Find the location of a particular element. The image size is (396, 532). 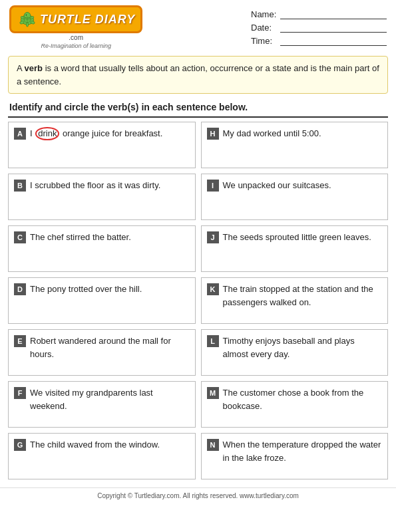

card-d: DThe pony trotted over the hill. is located at coordinates (102, 301).